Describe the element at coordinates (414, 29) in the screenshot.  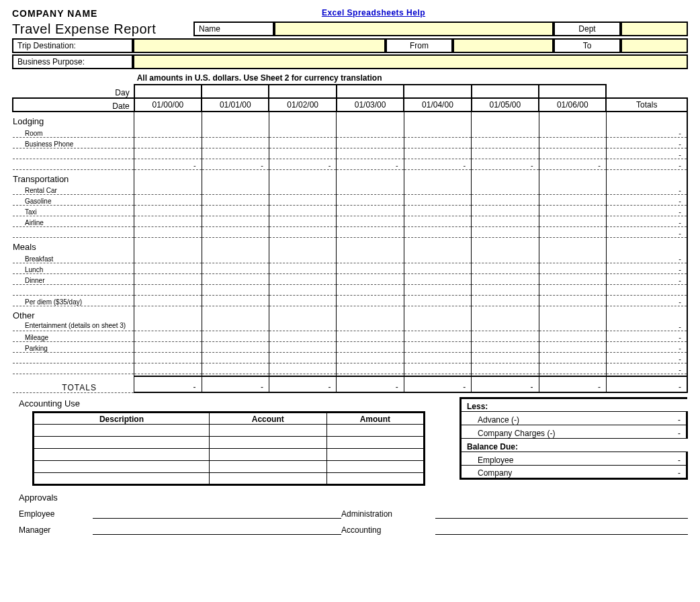
I see `name-input` at that location.